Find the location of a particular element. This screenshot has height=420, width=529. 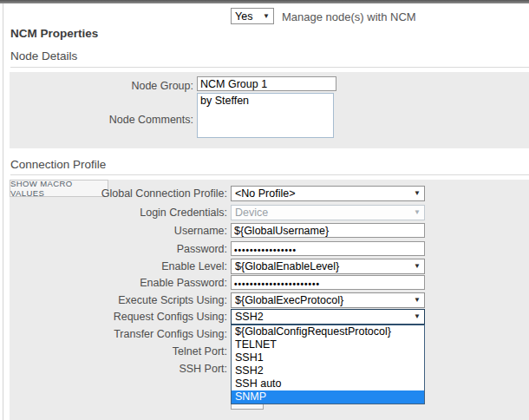

dropdown-option: SSH auto is located at coordinates (328, 384).